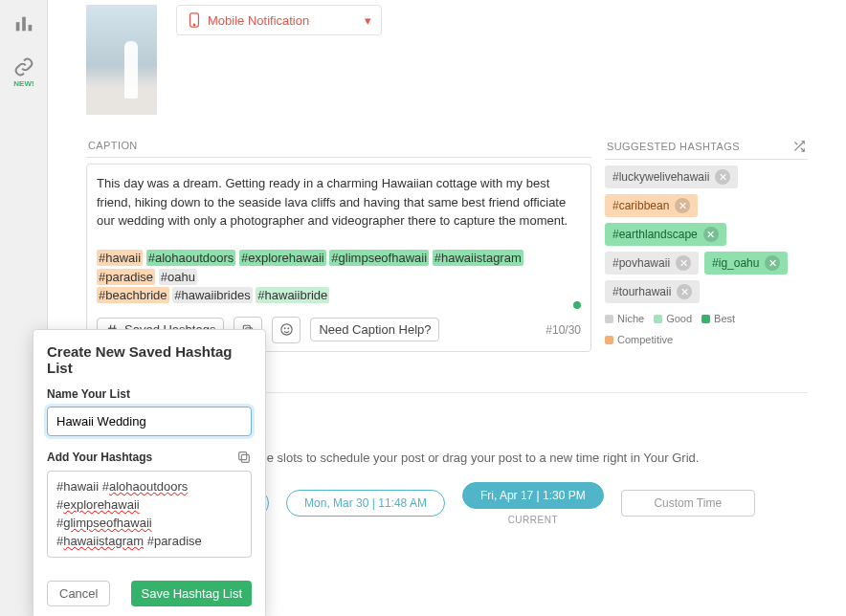  I want to click on custom-time-button: Custom Time, so click(688, 503).